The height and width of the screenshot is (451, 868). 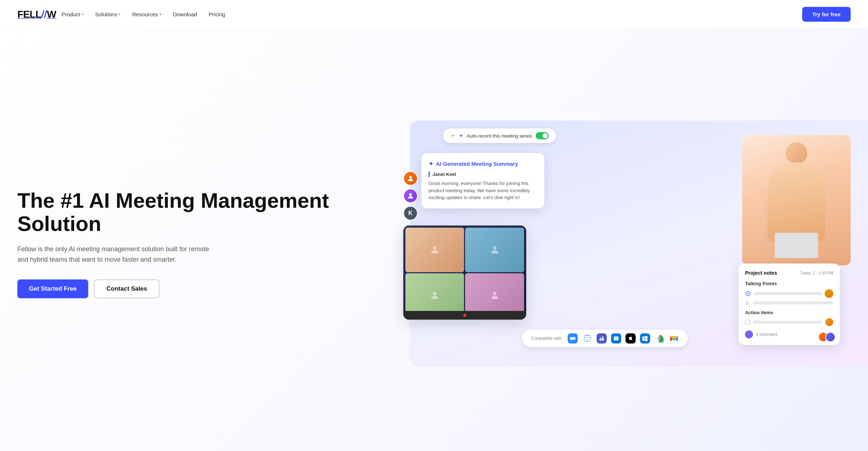 I want to click on checkbox-icon, so click(x=748, y=322).